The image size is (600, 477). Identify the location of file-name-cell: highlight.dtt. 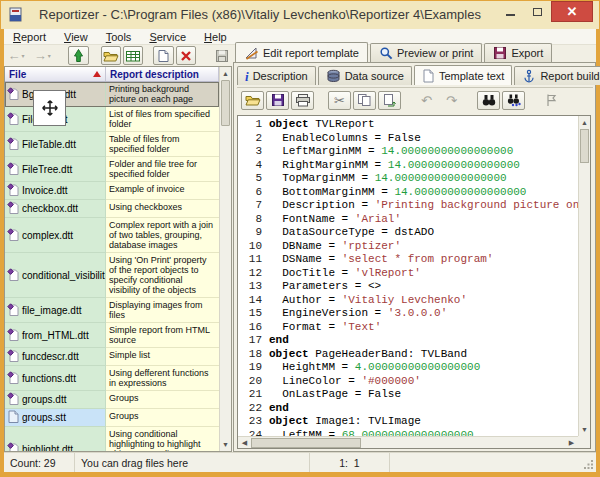
(56, 439).